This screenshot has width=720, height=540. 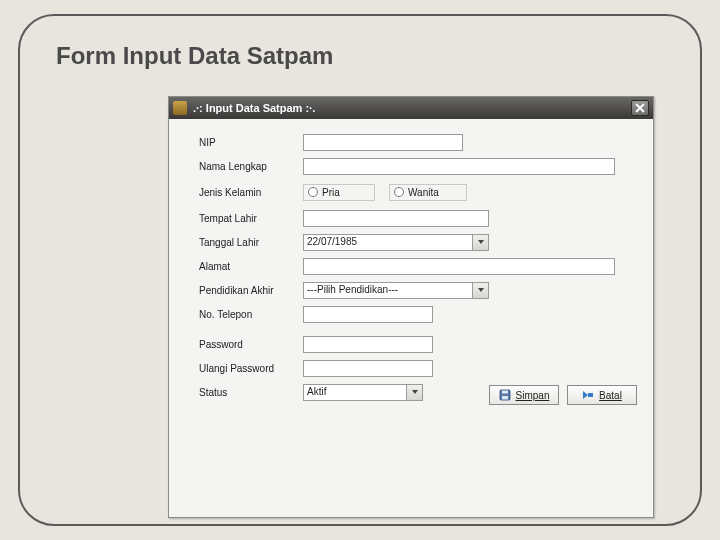 I want to click on status-select: Aktif, so click(x=363, y=392).